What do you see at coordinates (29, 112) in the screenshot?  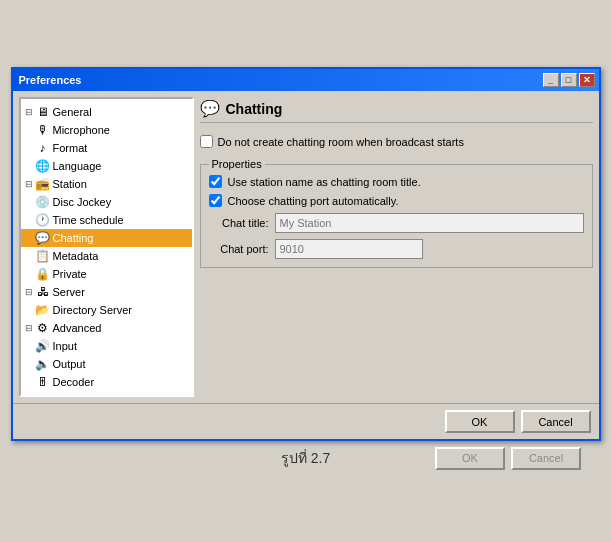 I see `expand-icon-general: ⊟` at bounding box center [29, 112].